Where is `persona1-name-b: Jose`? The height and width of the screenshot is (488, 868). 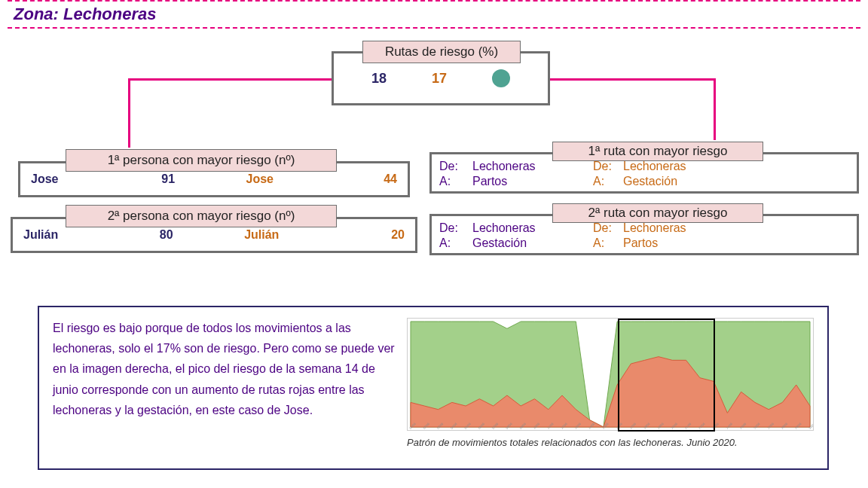
persona1-name-b: Jose is located at coordinates (260, 179).